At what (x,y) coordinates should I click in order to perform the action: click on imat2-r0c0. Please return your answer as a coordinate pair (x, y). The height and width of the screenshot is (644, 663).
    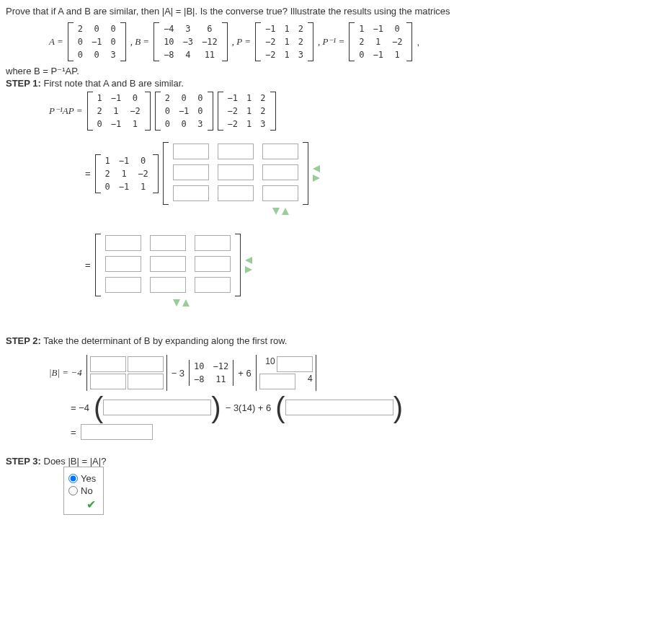
    Looking at the image, I should click on (123, 243).